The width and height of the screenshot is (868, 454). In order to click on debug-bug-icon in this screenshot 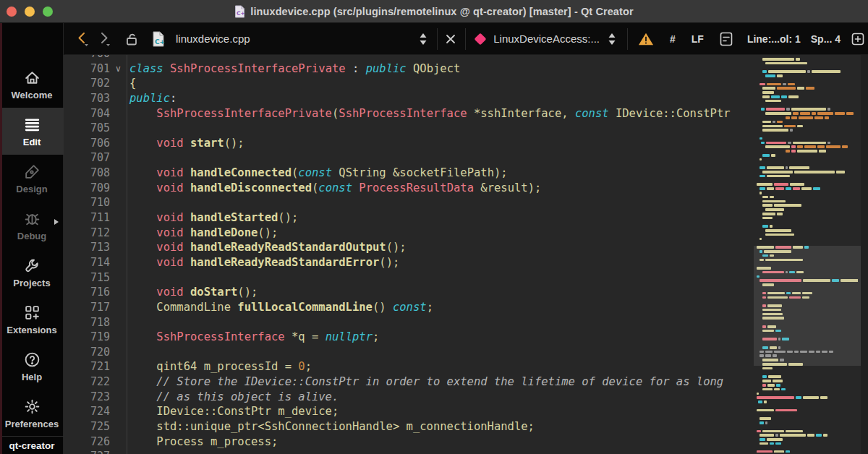, I will do `click(32, 218)`.